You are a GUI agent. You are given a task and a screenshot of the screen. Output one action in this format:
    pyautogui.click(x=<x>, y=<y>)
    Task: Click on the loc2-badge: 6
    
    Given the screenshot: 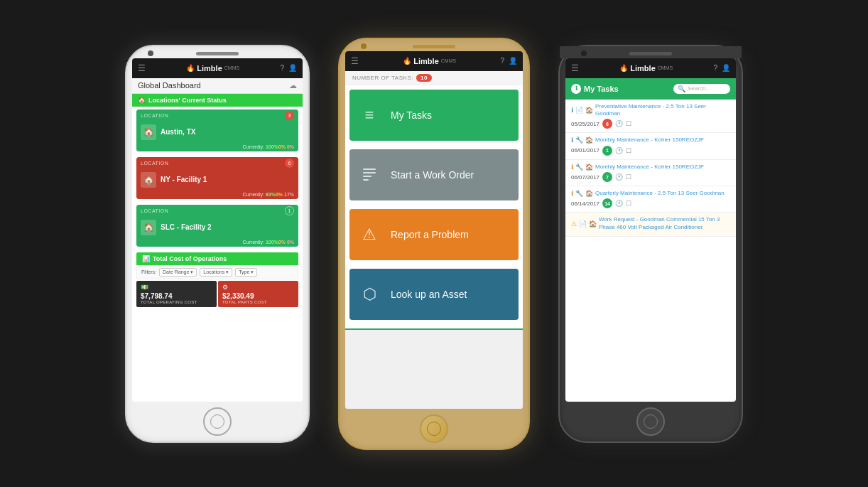 What is the action you would take?
    pyautogui.click(x=290, y=164)
    